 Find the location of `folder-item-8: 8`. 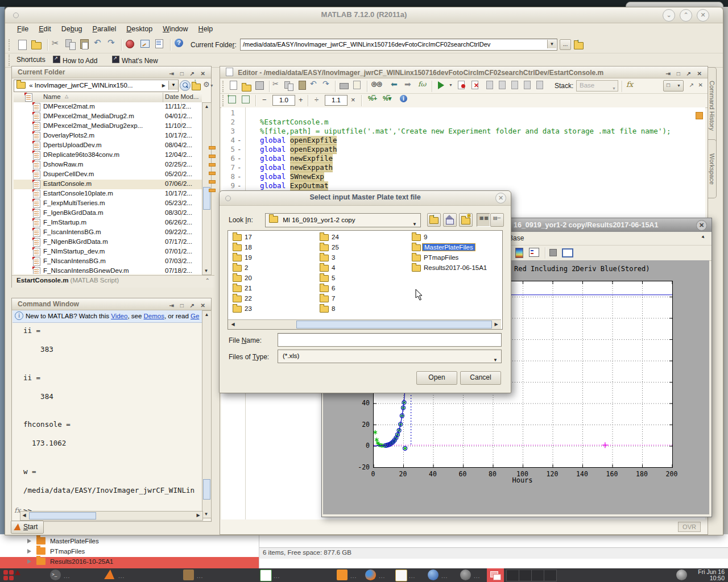

folder-item-8: 8 is located at coordinates (328, 310).